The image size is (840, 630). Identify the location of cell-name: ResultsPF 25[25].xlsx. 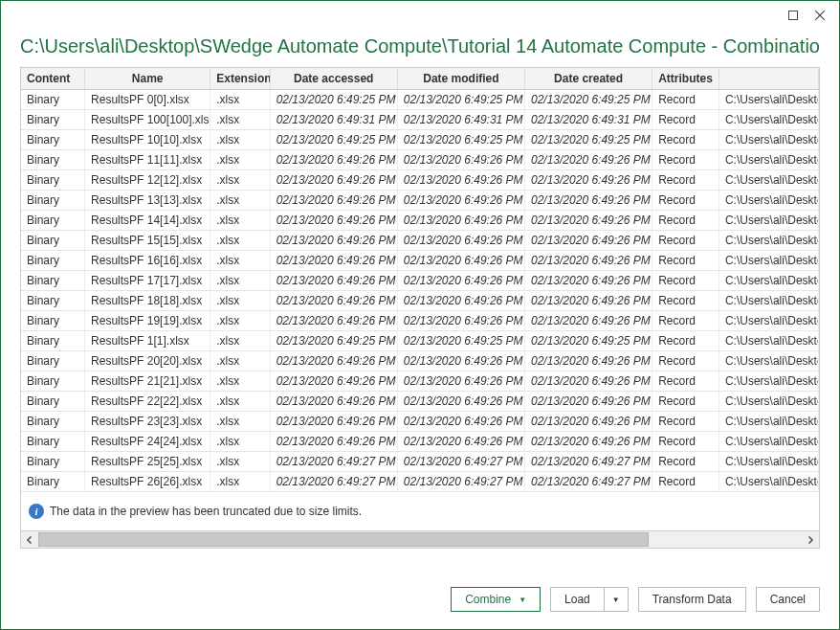
(147, 461).